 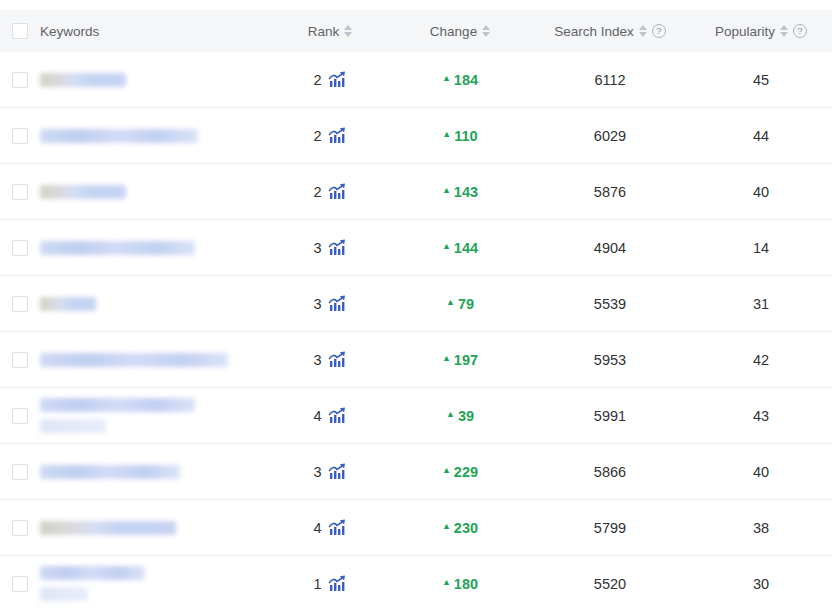 What do you see at coordinates (761, 32) in the screenshot?
I see `column-popularity: Popularity ?` at bounding box center [761, 32].